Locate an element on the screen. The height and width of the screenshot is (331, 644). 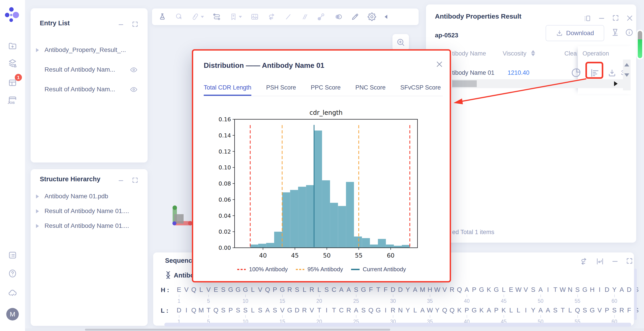
light-chain-sequence: DIQMTQSPSSLSASVGDRVTITCRASQGIRNYLAWYQQKP… is located at coordinates (408, 310).